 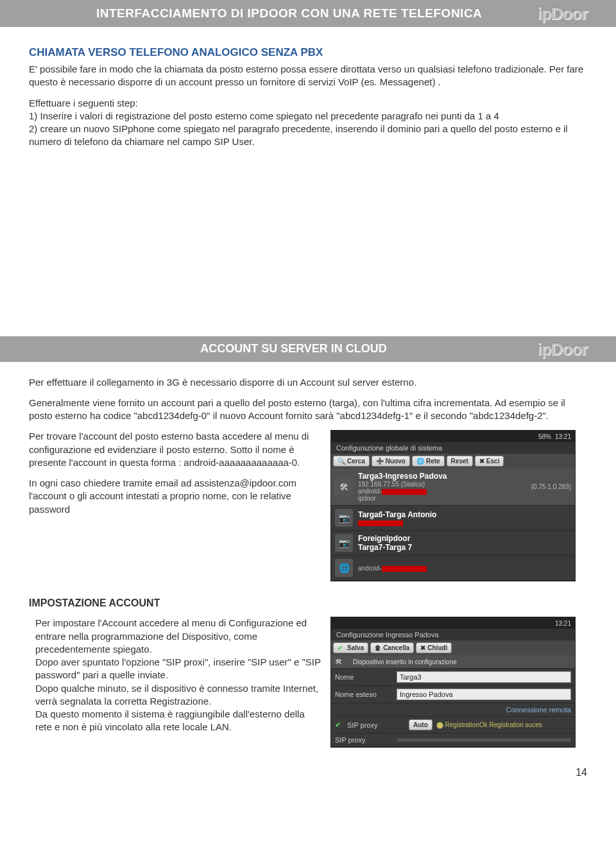 I want to click on device-ip: 192.168.77.55 (Statico), so click(x=442, y=484).